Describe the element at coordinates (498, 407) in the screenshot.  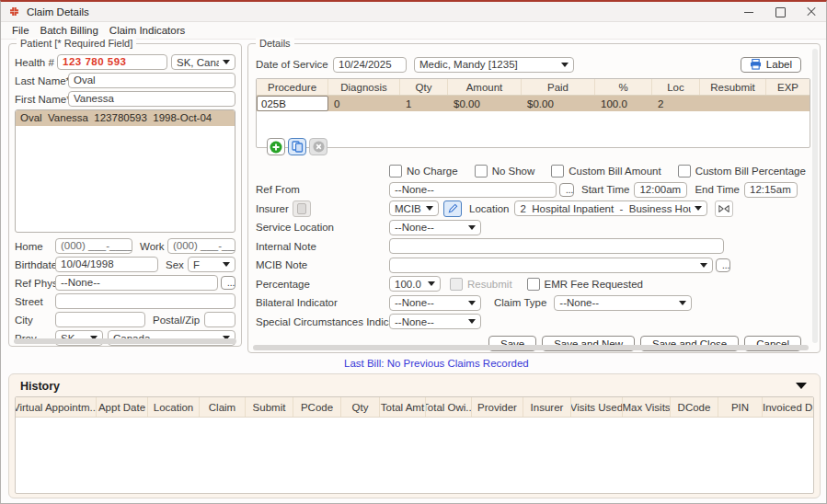
I see `history-column-header: Provider` at that location.